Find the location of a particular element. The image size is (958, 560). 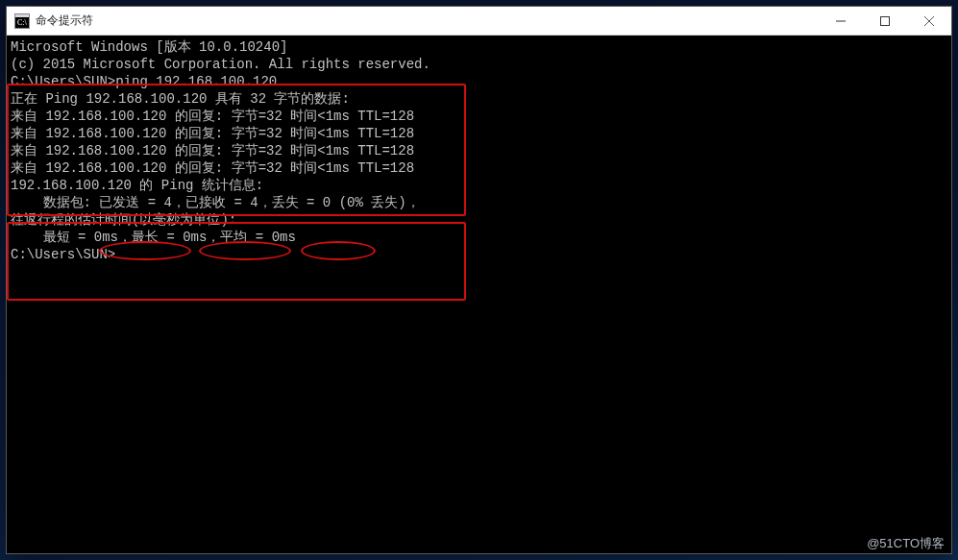

console-line: (c) 2015 Microsoft Corporation. All righ… is located at coordinates (479, 64).